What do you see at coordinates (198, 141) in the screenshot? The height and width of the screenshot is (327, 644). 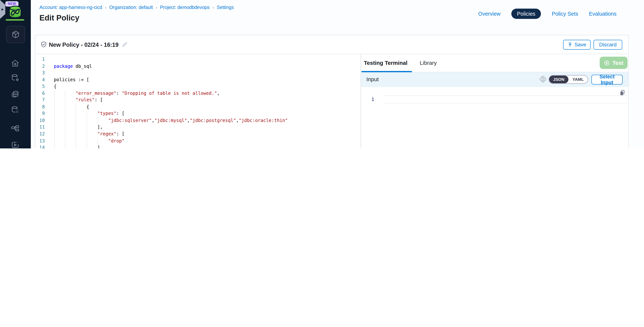 I see `code-line-13: 13 "drop"` at bounding box center [198, 141].